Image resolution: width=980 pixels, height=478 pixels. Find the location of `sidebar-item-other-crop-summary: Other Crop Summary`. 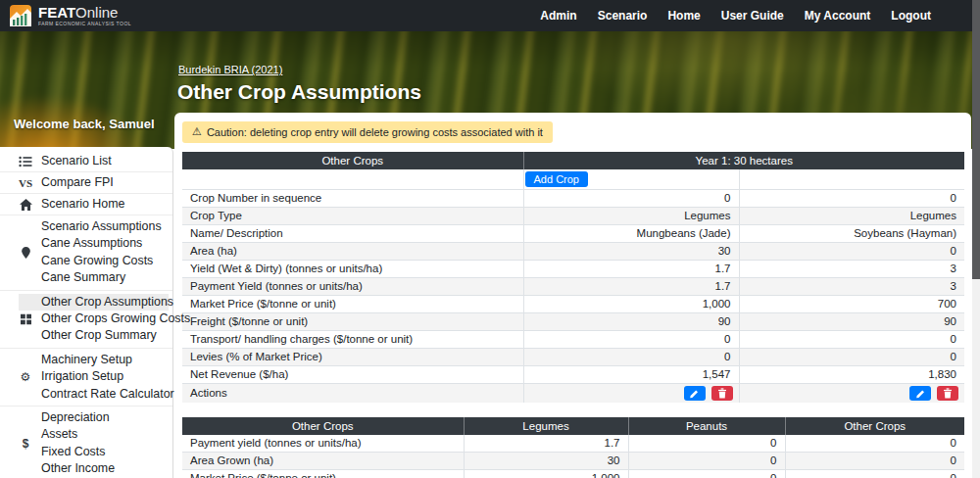

sidebar-item-other-crop-summary: Other Crop Summary is located at coordinates (86, 335).